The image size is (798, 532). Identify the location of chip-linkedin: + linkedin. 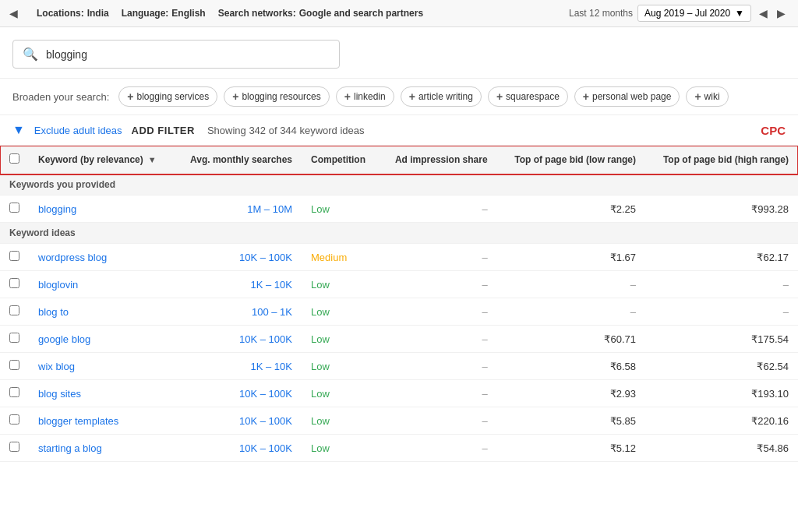
(365, 97).